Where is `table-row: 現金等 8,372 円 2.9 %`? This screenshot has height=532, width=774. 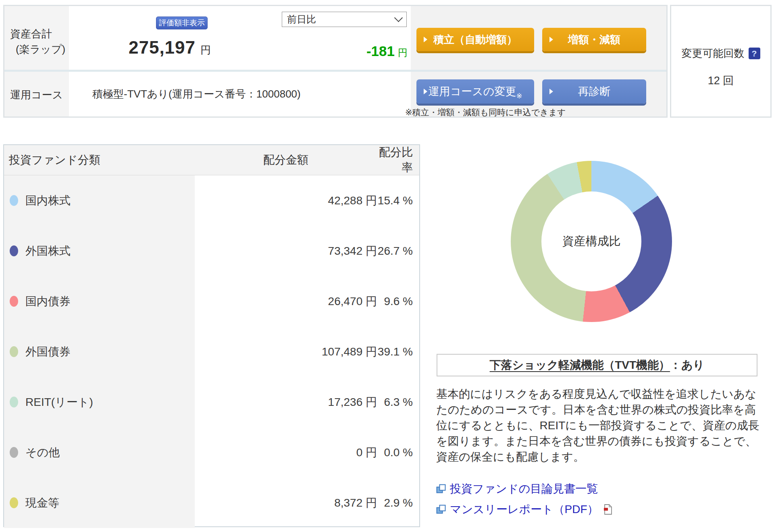
table-row: 現金等 8,372 円 2.9 % is located at coordinates (212, 503).